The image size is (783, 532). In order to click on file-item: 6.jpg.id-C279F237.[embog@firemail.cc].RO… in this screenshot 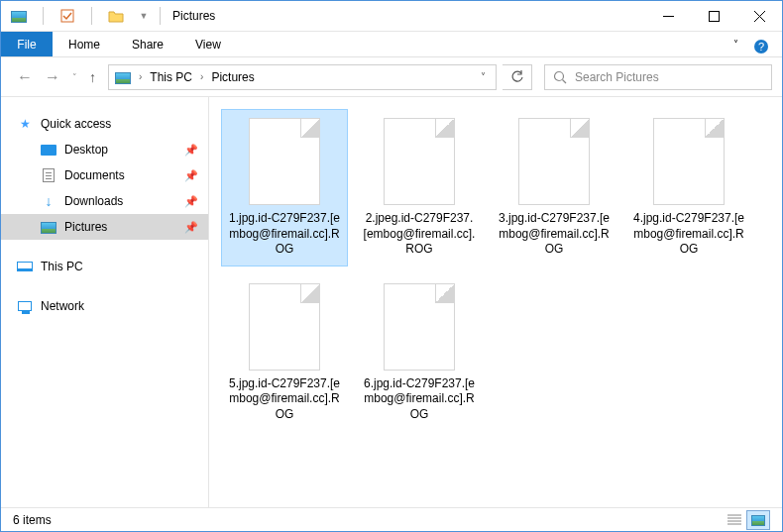, I will do `click(419, 353)`.